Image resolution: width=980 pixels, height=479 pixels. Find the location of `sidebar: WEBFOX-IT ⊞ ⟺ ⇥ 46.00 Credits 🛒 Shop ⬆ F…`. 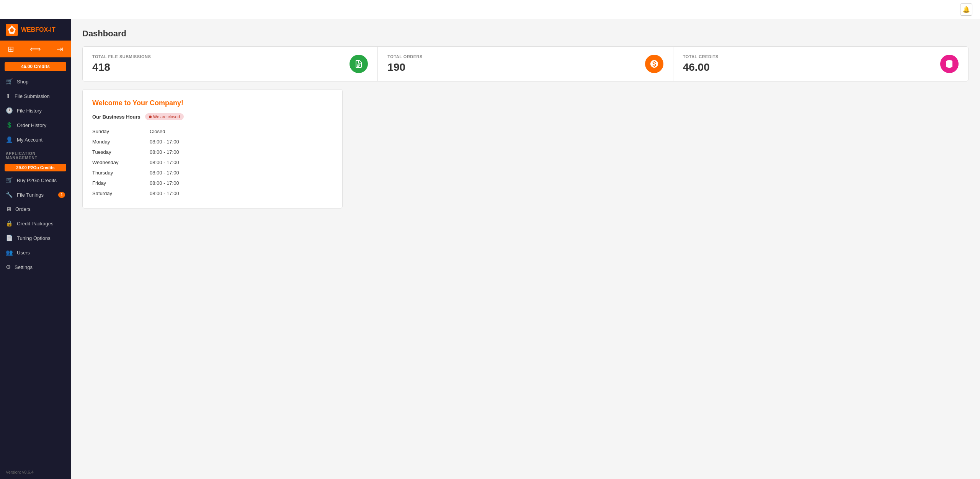

sidebar: WEBFOX-IT ⊞ ⟺ ⇥ 46.00 Credits 🛒 Shop ⬆ F… is located at coordinates (35, 249).